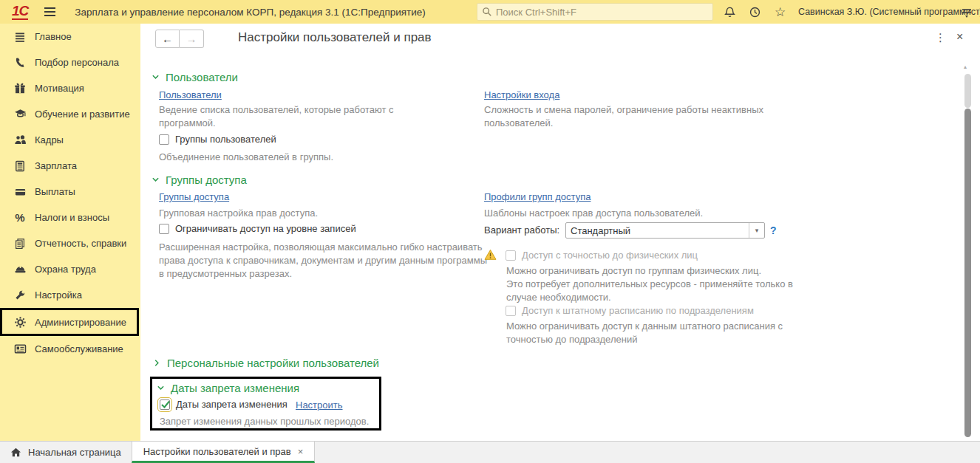 This screenshot has height=463, width=980. What do you see at coordinates (511, 311) in the screenshot?
I see `staffing-access-checkbox` at bounding box center [511, 311].